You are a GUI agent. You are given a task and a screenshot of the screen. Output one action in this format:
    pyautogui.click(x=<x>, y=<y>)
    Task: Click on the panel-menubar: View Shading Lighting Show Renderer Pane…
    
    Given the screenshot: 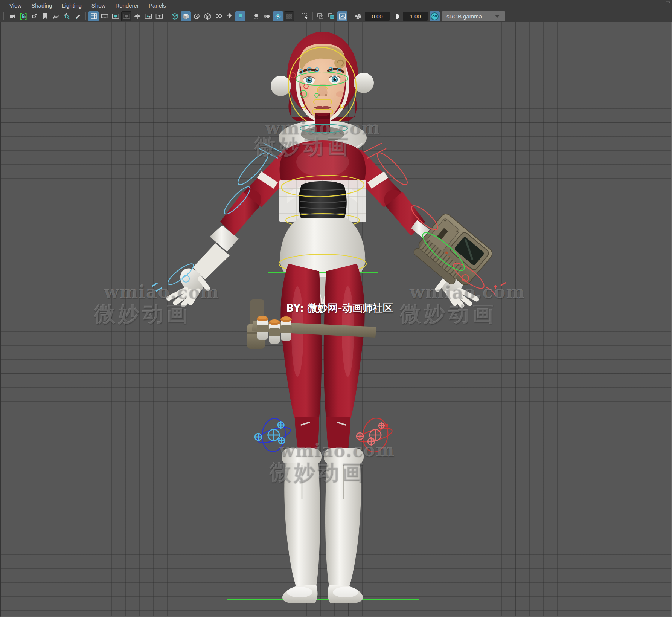 What is the action you would take?
    pyautogui.click(x=336, y=5)
    